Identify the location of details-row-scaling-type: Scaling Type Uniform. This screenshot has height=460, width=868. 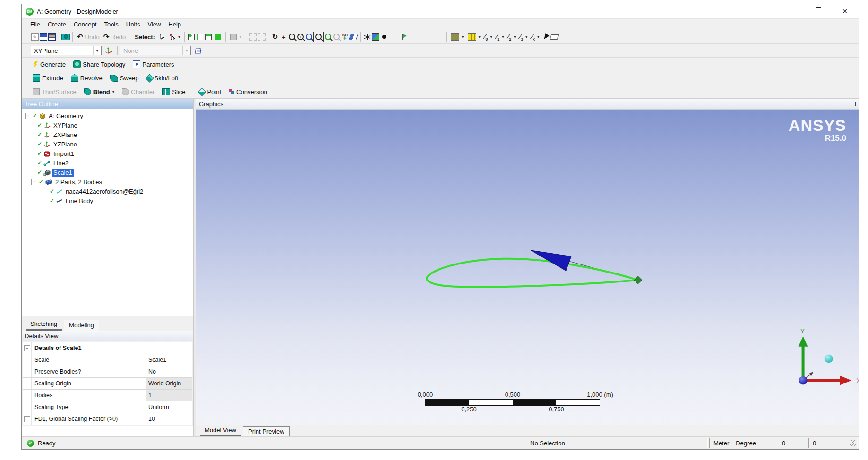
(108, 407).